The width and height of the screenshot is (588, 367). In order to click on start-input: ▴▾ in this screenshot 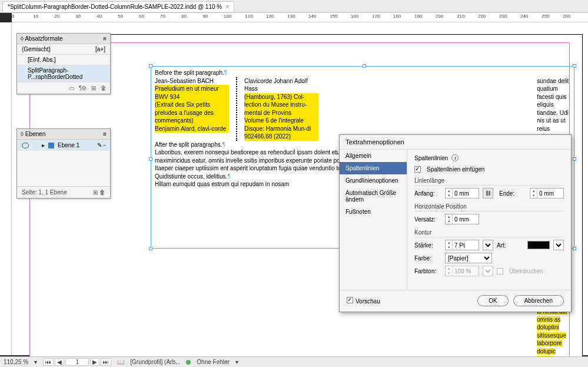, I will do `click(462, 193)`.